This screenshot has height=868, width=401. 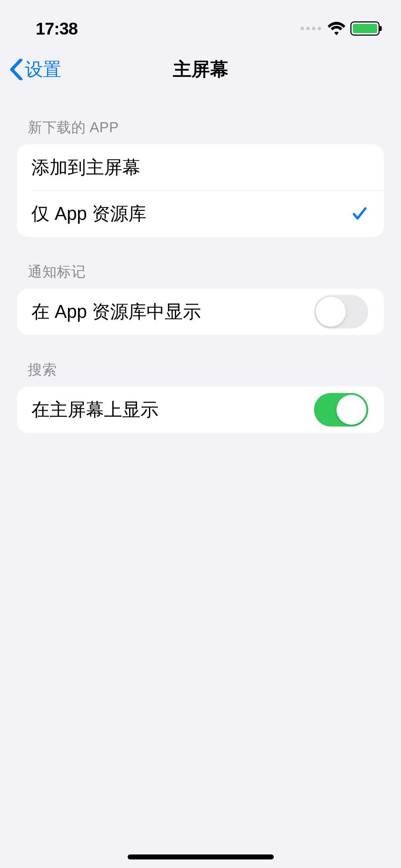 I want to click on toggle-show-on-home, so click(x=341, y=410).